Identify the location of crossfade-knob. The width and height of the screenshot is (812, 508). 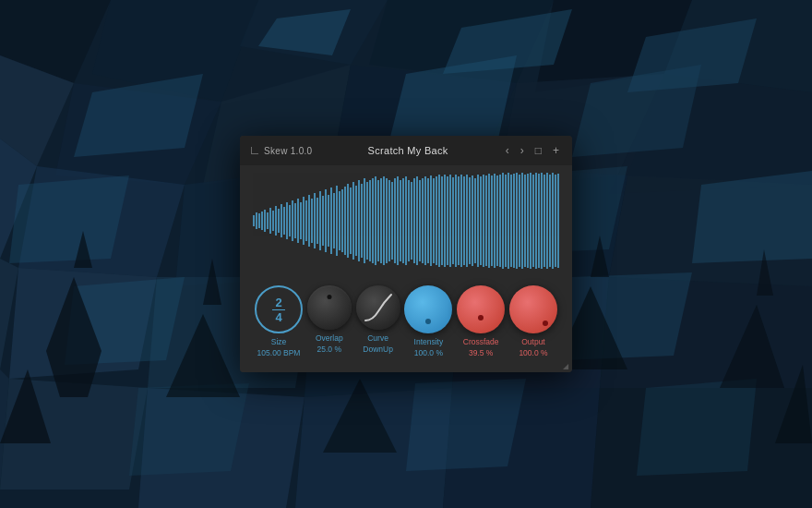
(481, 309).